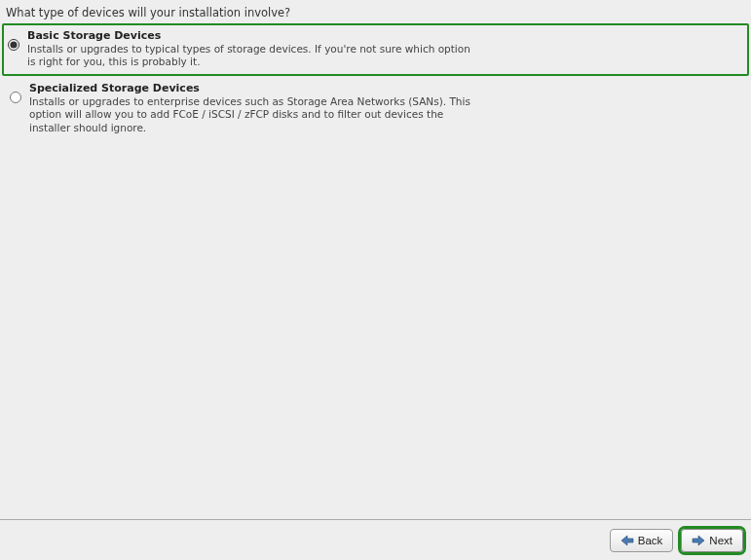 Image resolution: width=751 pixels, height=560 pixels. I want to click on option-specialized-content: Specialized Storage Devices Installs or …, so click(253, 107).